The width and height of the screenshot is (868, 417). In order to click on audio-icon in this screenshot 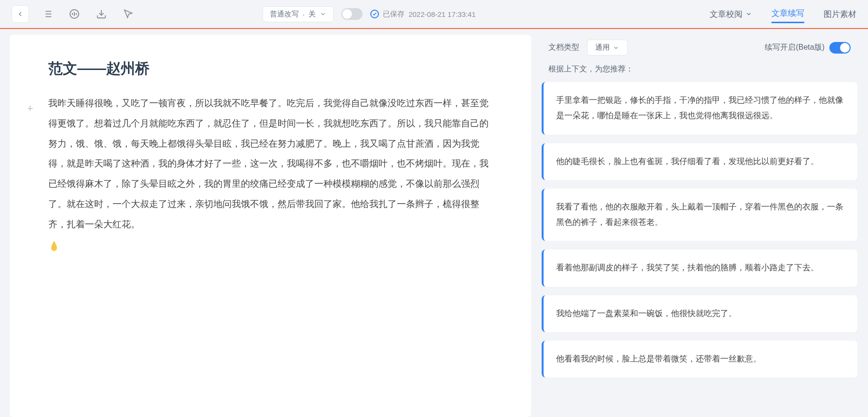, I will do `click(74, 14)`.